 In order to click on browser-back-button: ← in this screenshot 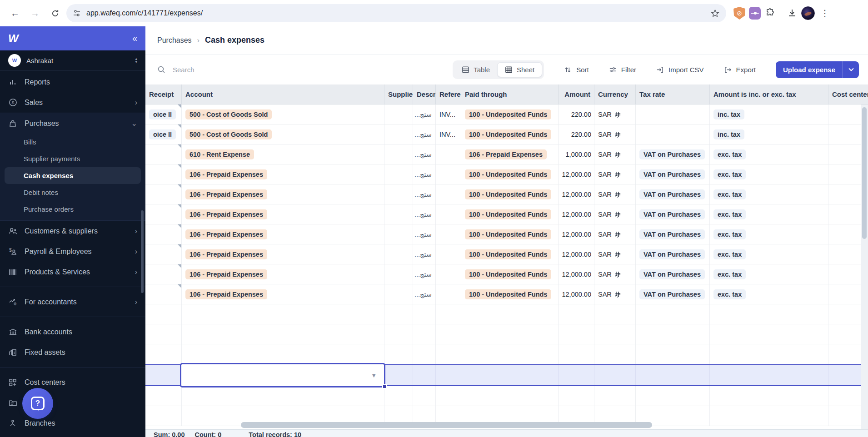, I will do `click(15, 13)`.